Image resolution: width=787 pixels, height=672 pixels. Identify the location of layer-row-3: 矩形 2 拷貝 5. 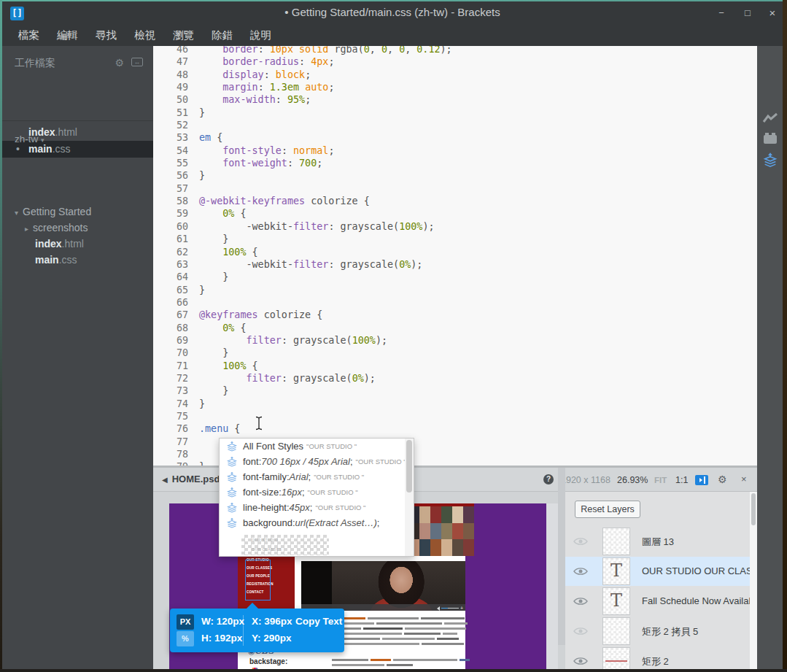
(658, 631).